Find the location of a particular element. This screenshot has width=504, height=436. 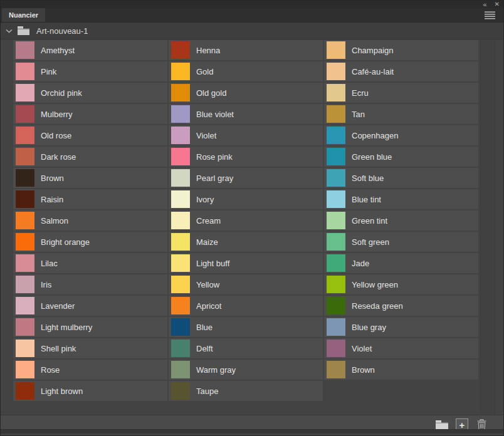

swatch-row: Apricot is located at coordinates (246, 306).